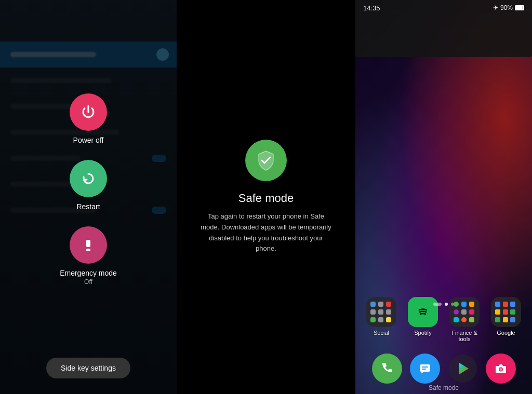 This screenshot has height=394, width=532. I want to click on google-icon, so click(506, 312).